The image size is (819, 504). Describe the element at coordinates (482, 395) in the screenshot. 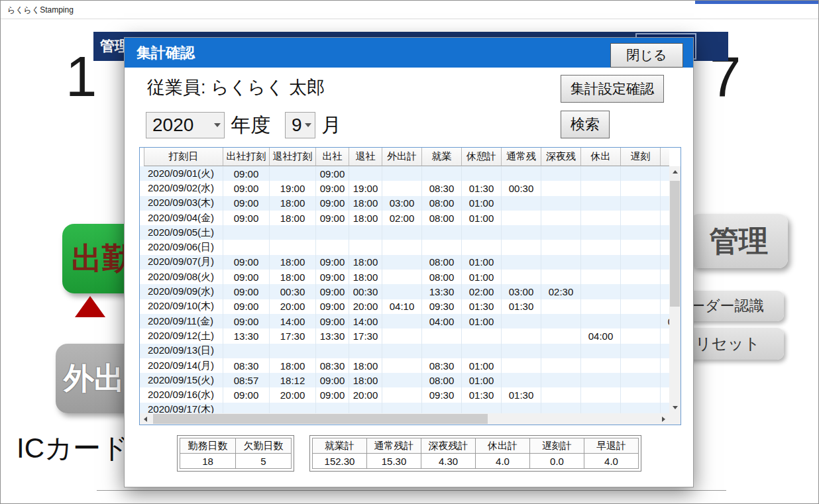

I see `value-cell: 01:30` at that location.